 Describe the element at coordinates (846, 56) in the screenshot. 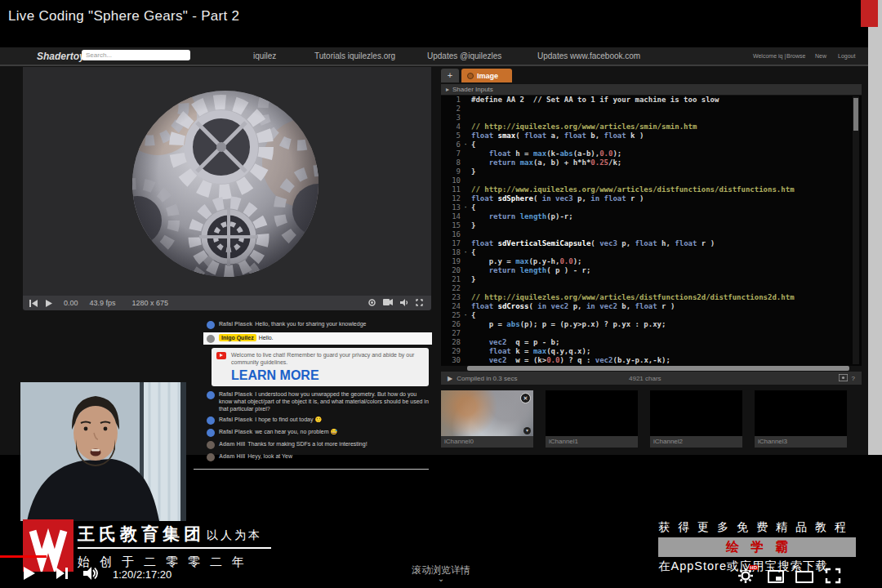

I see `user-nav-3: Logout` at that location.